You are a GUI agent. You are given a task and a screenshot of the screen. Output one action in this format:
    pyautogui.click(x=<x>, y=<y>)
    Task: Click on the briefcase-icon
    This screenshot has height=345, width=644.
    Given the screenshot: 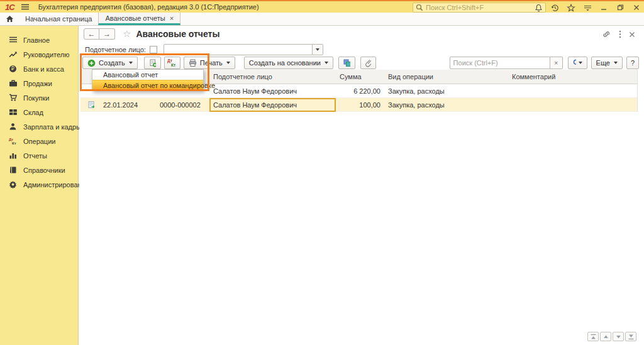 What is the action you would take?
    pyautogui.click(x=13, y=83)
    